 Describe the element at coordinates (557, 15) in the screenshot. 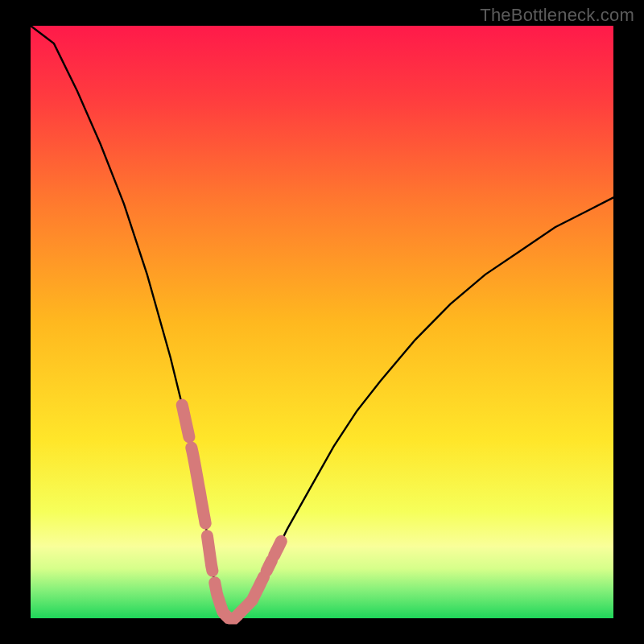

I see `watermark-text: TheBottleneck.com` at that location.